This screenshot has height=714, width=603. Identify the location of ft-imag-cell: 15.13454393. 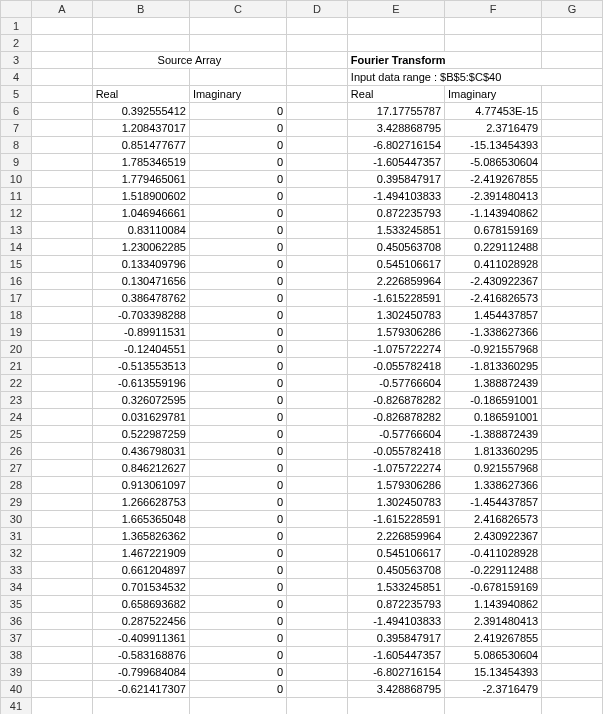
(494, 672).